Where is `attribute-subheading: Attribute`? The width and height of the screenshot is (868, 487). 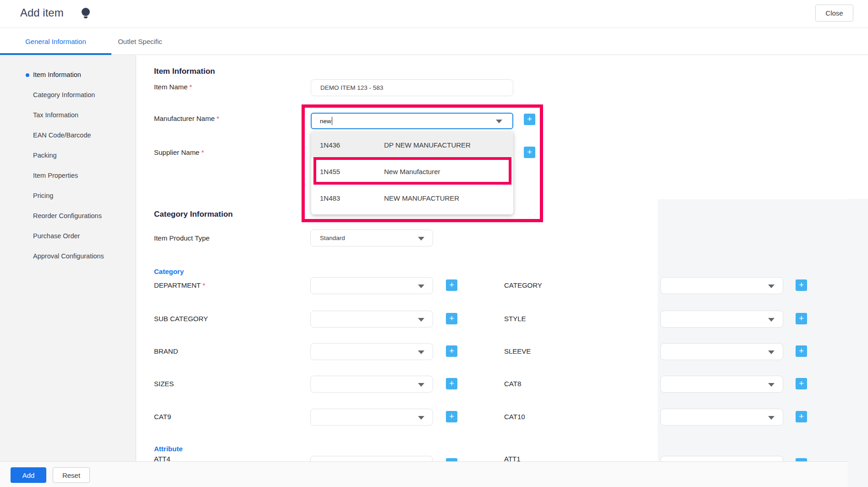
attribute-subheading: Attribute is located at coordinates (169, 449).